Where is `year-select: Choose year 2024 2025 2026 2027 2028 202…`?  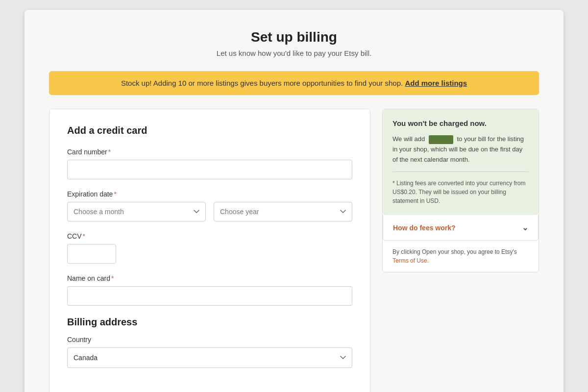 year-select: Choose year 2024 2025 2026 2027 2028 202… is located at coordinates (283, 212).